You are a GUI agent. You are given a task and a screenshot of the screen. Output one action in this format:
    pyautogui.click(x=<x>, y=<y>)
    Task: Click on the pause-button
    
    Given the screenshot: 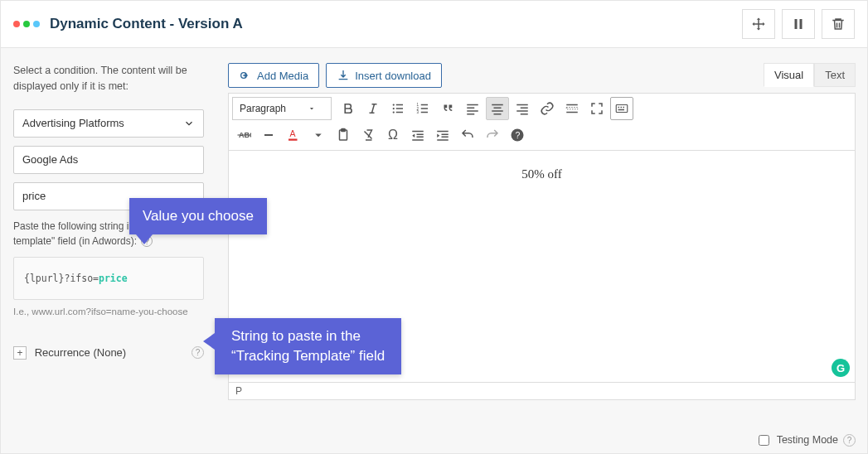 What is the action you would take?
    pyautogui.click(x=798, y=24)
    